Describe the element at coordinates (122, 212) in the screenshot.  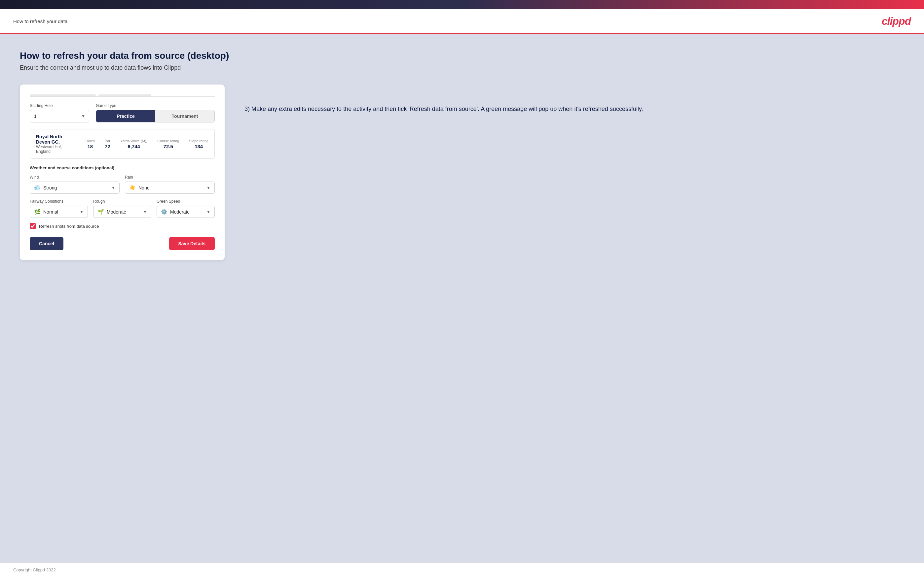
I see `rough-select: 🌱 Moderate ▼` at that location.